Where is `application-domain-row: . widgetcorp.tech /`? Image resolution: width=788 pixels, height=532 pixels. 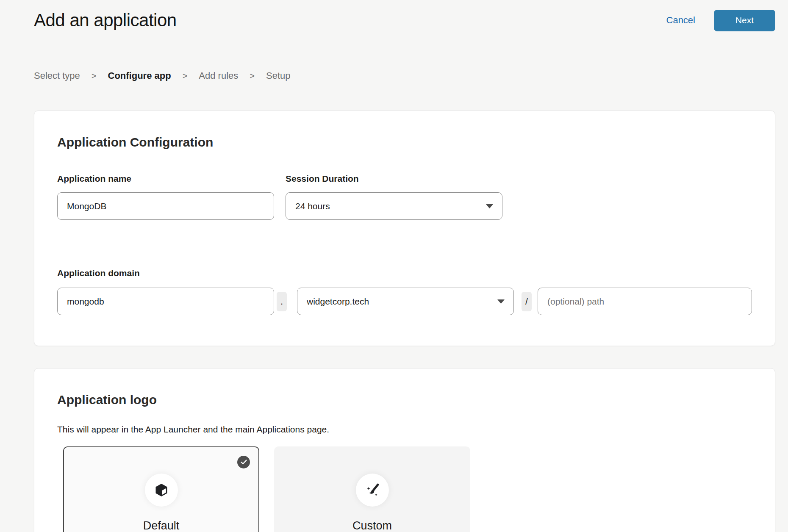 application-domain-row: . widgetcorp.tech / is located at coordinates (405, 302).